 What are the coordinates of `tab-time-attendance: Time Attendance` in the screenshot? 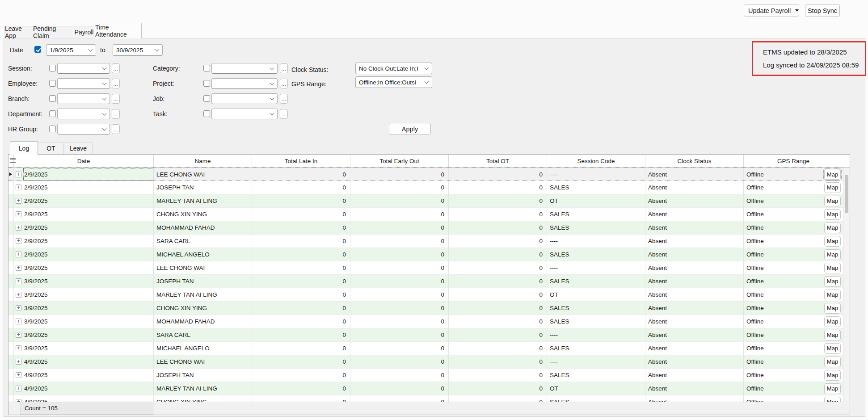 It's located at (118, 30).